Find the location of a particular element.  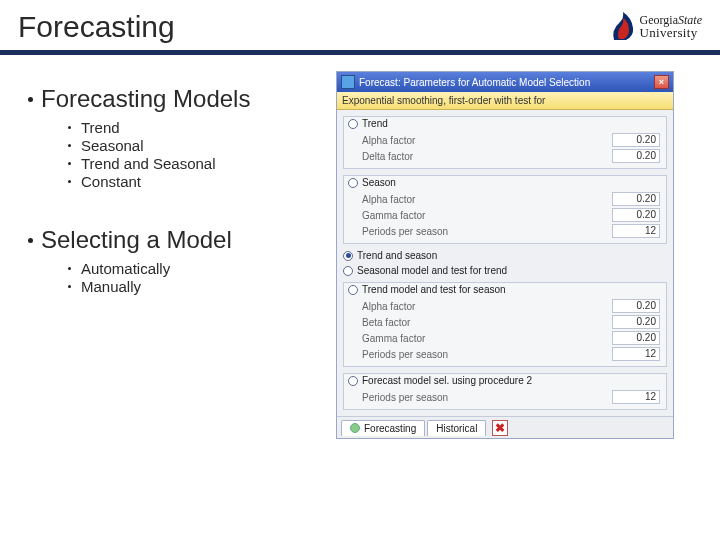

section-trend: Trend Alpha factor0.20 Delta factor0.20 is located at coordinates (505, 142).